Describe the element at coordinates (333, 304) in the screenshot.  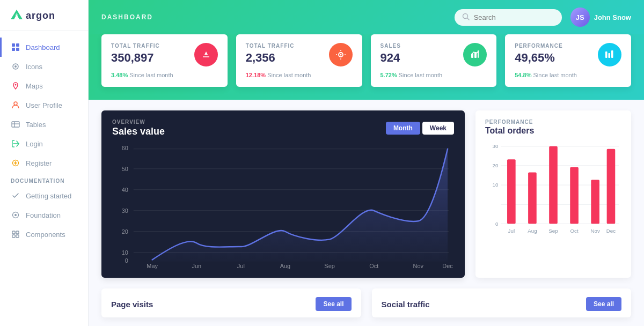
I see `page-visits-see-all-button: See all` at that location.